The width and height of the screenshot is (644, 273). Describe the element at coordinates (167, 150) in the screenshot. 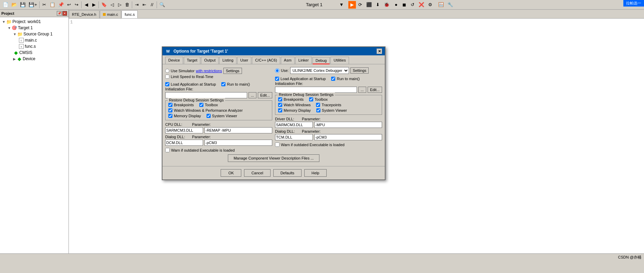

I see `left-warn-checkbox` at that location.